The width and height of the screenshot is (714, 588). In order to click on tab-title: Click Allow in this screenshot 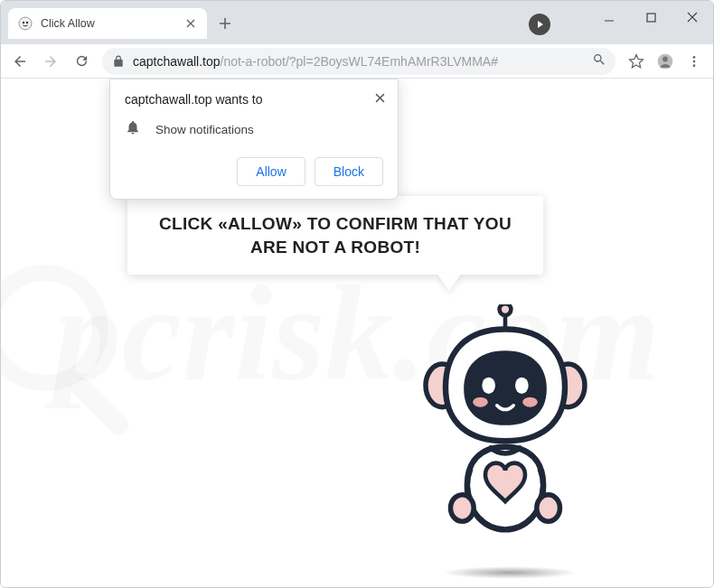, I will do `click(108, 23)`.